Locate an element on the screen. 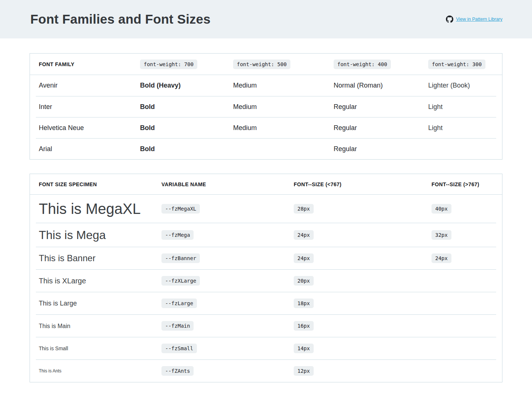  font-size-table-header: FONT SIZE SPECIMEN VARIABLE NAME FONT--S… is located at coordinates (266, 184).